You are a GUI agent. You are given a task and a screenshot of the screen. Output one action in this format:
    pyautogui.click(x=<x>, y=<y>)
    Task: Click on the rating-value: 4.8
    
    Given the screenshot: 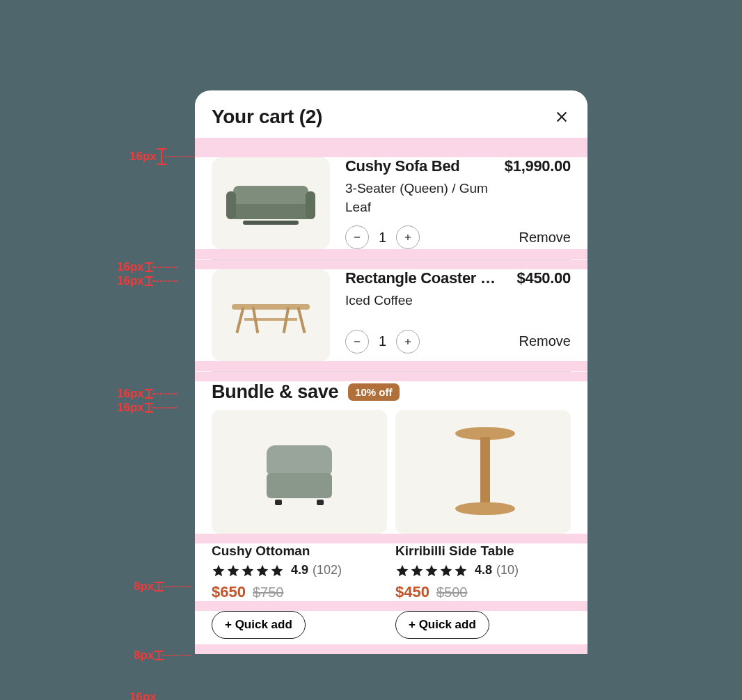 What is the action you would take?
    pyautogui.click(x=483, y=571)
    